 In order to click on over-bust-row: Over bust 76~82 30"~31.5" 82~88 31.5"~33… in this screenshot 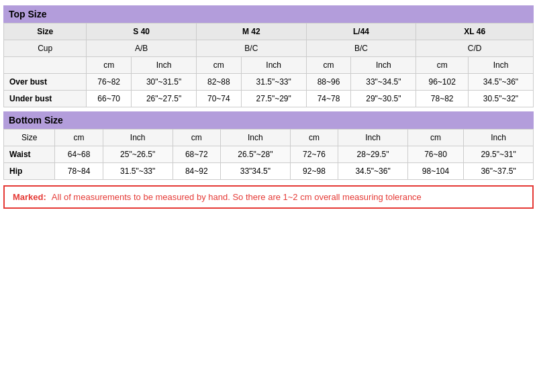, I will do `click(268, 82)`.